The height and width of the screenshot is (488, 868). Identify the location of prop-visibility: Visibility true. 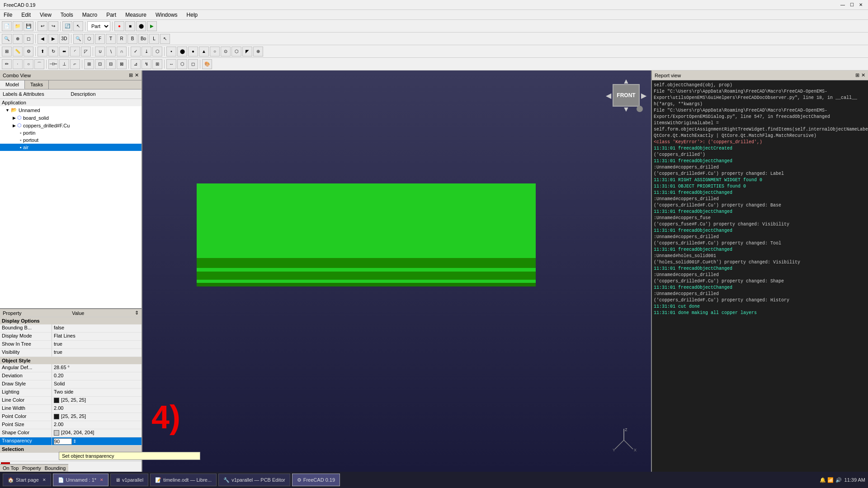
(71, 353).